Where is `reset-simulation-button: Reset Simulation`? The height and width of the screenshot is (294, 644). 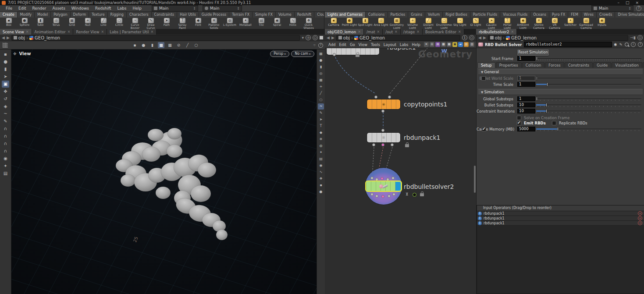 reset-simulation-button: Reset Simulation is located at coordinates (533, 53).